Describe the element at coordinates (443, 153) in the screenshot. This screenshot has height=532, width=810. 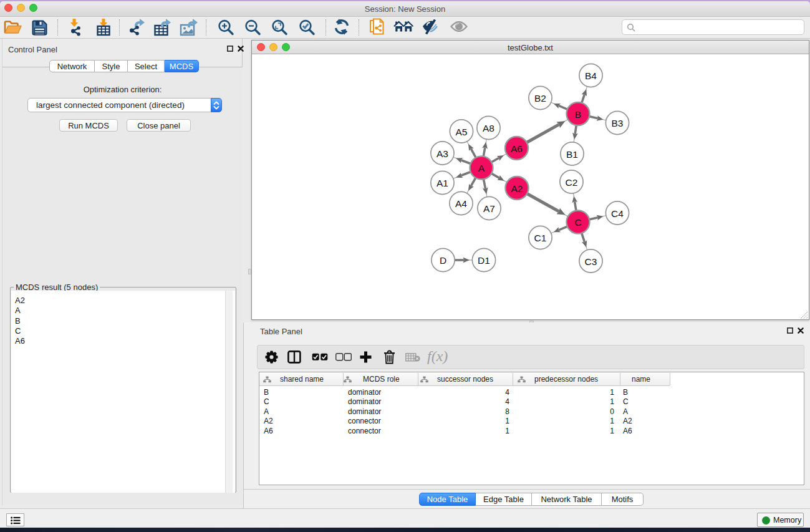
I see `svg-text: A3` at that location.